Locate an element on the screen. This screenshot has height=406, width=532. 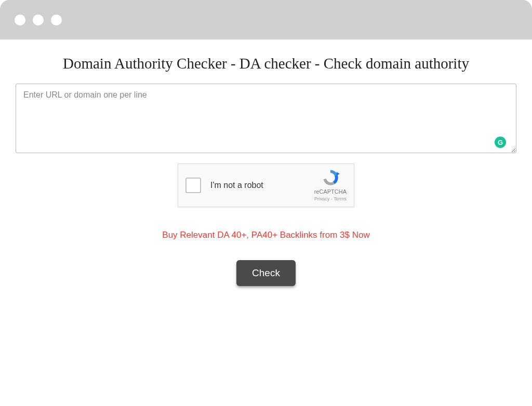
recaptcha-brand-text: reCAPTCHA is located at coordinates (330, 192).